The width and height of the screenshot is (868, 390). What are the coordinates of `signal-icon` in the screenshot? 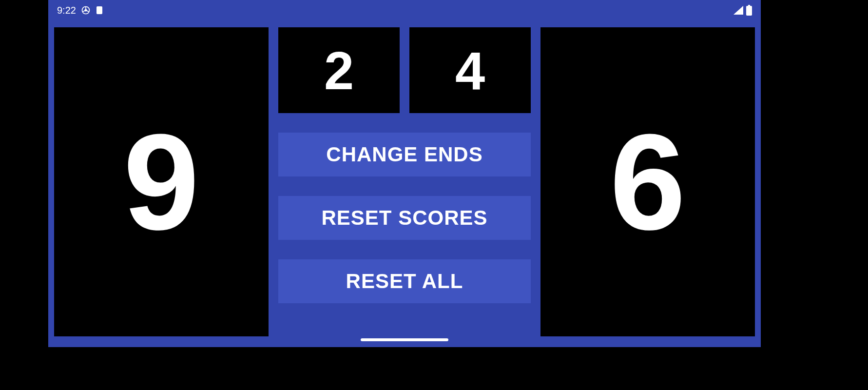 It's located at (738, 10).